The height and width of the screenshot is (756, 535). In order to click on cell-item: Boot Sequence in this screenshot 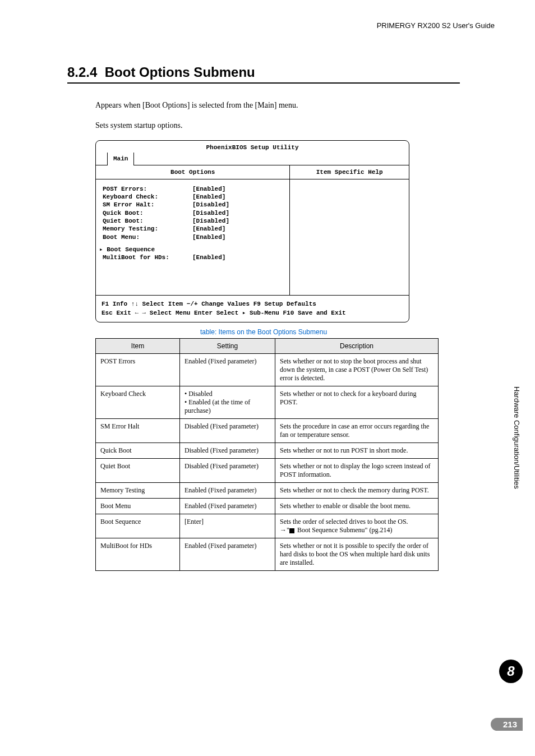, I will do `click(138, 526)`.